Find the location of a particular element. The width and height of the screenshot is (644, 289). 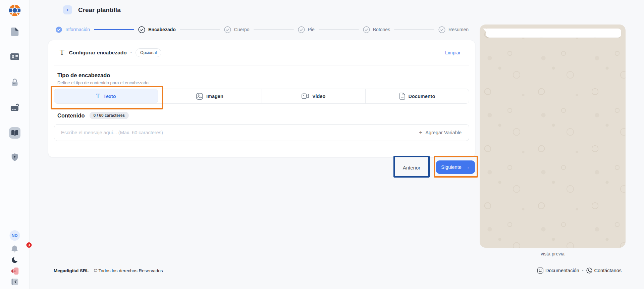

card-title: Configurar encabezado is located at coordinates (98, 53).